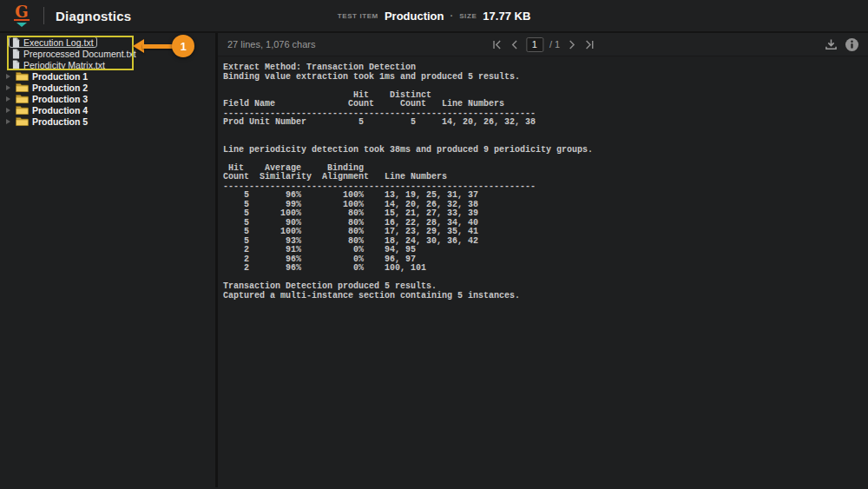 This screenshot has height=489, width=868. What do you see at coordinates (555, 44) in the screenshot?
I see `page-total: / 1` at bounding box center [555, 44].